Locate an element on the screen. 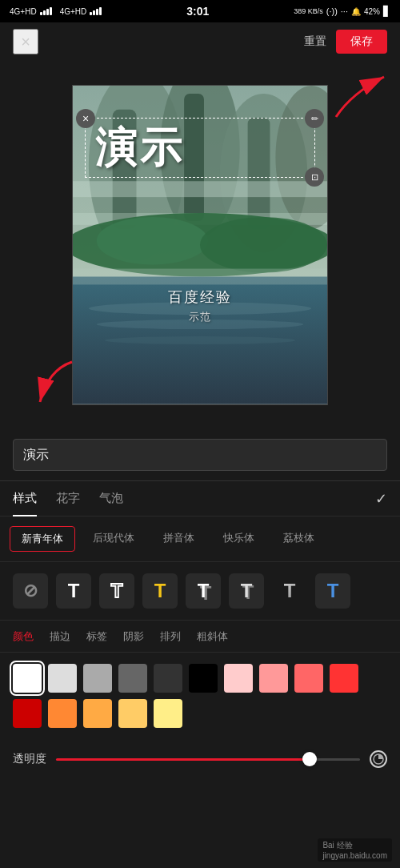 This screenshot has width=400, height=868. style-yellow: T is located at coordinates (160, 591).